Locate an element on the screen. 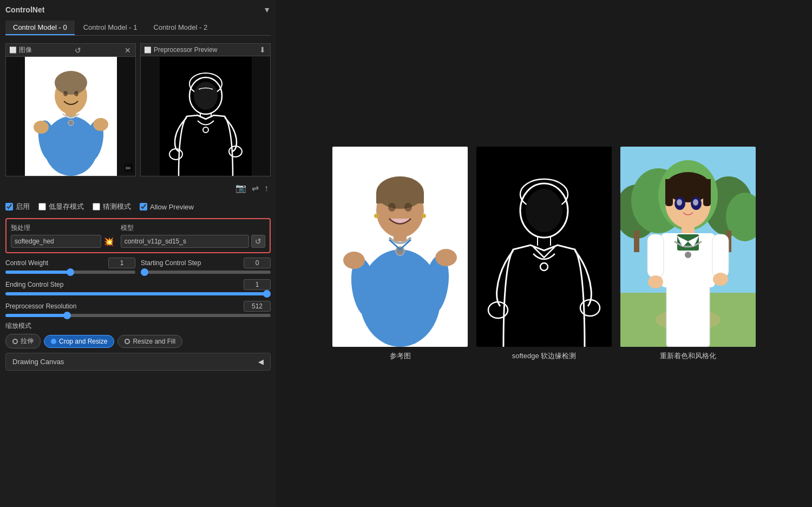 Image resolution: width=812 pixels, height=507 pixels. preprocessor-preview-box: ⬜ Preprocessor Preview ⬇ is located at coordinates (206, 110).